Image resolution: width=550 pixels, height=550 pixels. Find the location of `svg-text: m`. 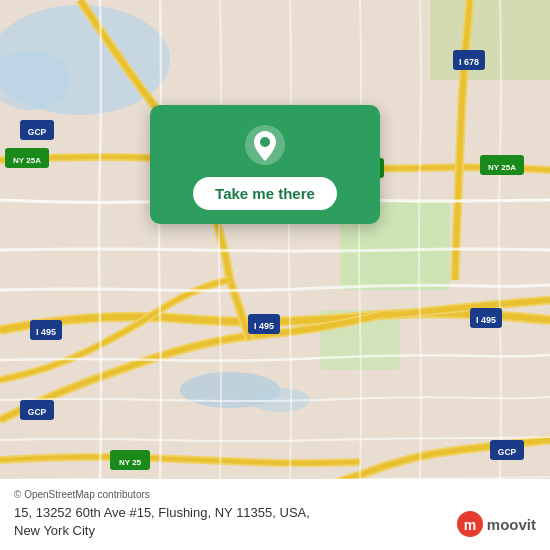

svg-text: m is located at coordinates (470, 525).